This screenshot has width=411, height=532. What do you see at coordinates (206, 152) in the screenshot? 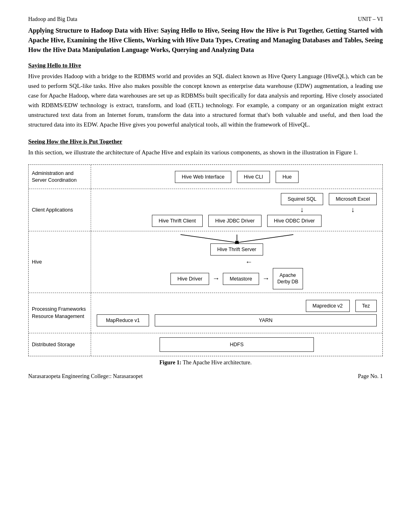
I see `section2-intro: In this section, we illustrate the archi…` at bounding box center [206, 152].